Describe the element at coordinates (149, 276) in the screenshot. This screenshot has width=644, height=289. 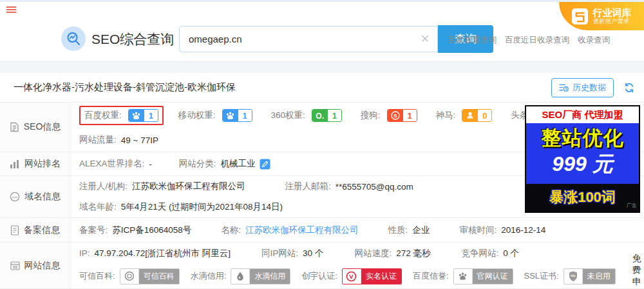
I see `cert-badge-0: 可信百科` at that location.